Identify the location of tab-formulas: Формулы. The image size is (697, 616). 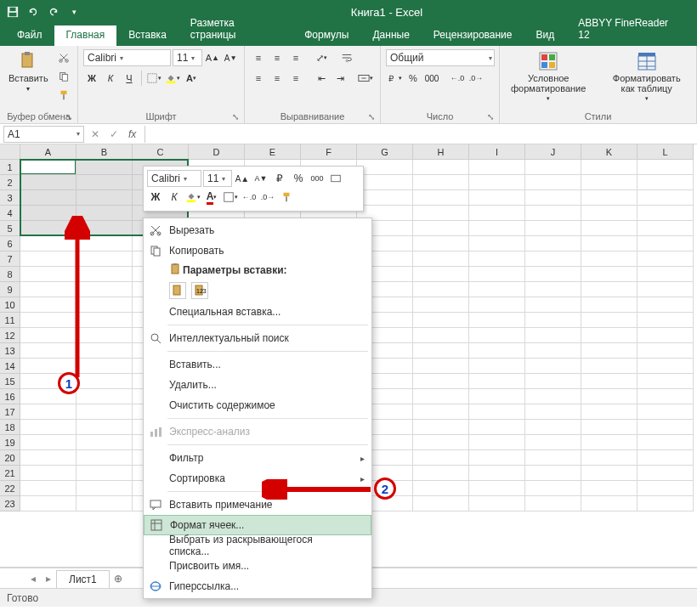
(326, 36).